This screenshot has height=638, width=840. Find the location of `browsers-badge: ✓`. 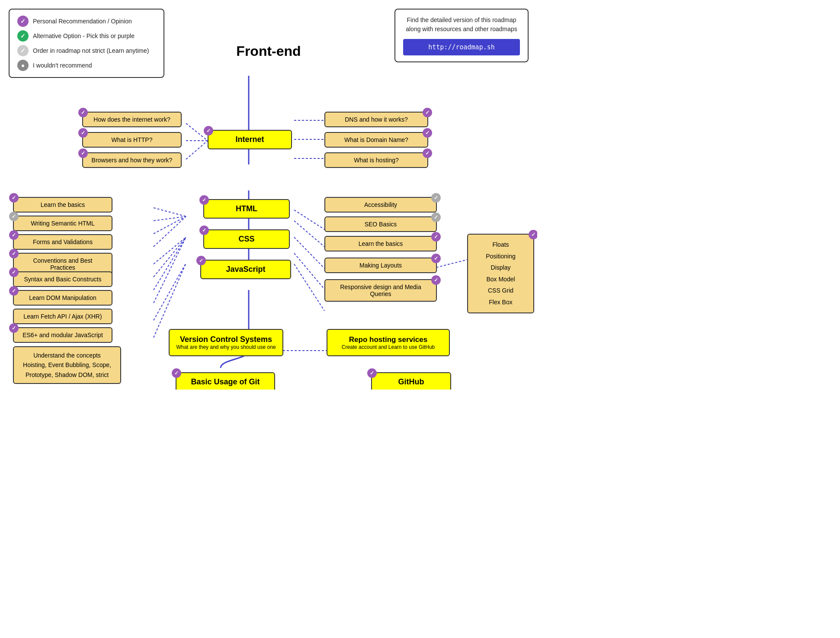

browsers-badge: ✓ is located at coordinates (83, 153).